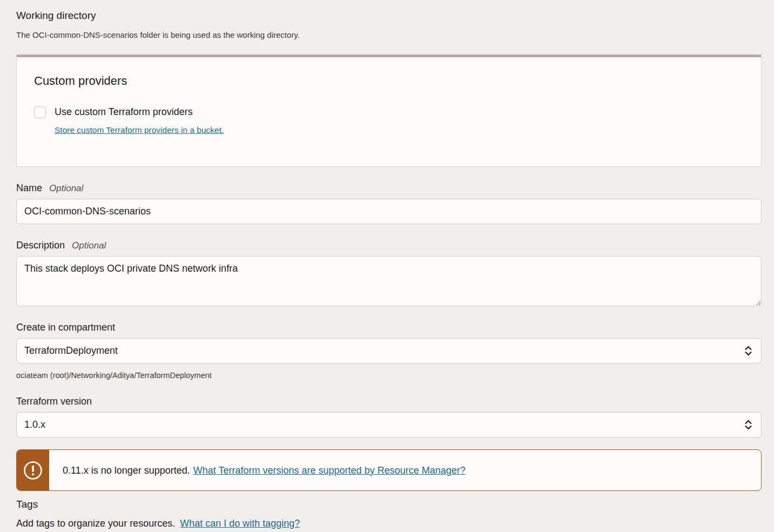  Describe the element at coordinates (389, 402) in the screenshot. I see `terraform-version-label-row: Terraform version` at that location.